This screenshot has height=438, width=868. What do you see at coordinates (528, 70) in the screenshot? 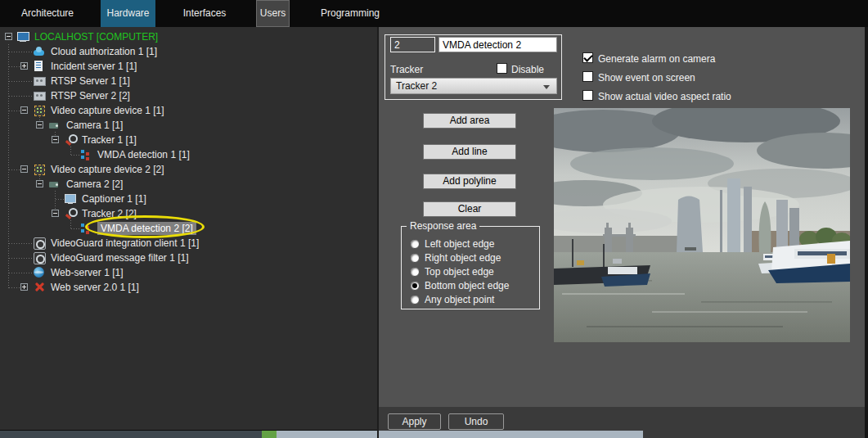
I see `disable-label: Disable` at bounding box center [528, 70].